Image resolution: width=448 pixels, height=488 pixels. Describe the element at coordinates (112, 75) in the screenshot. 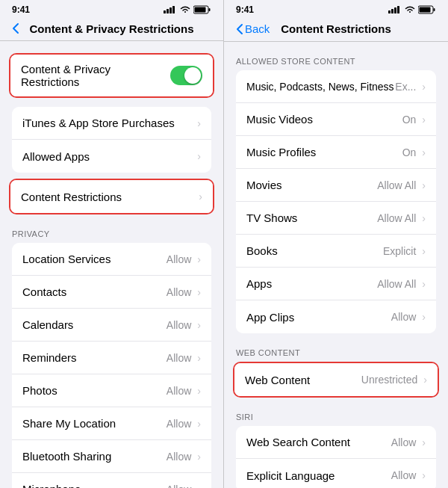

I see `privacy-restrictions-highlight: Content & Privacy Restrictions` at that location.